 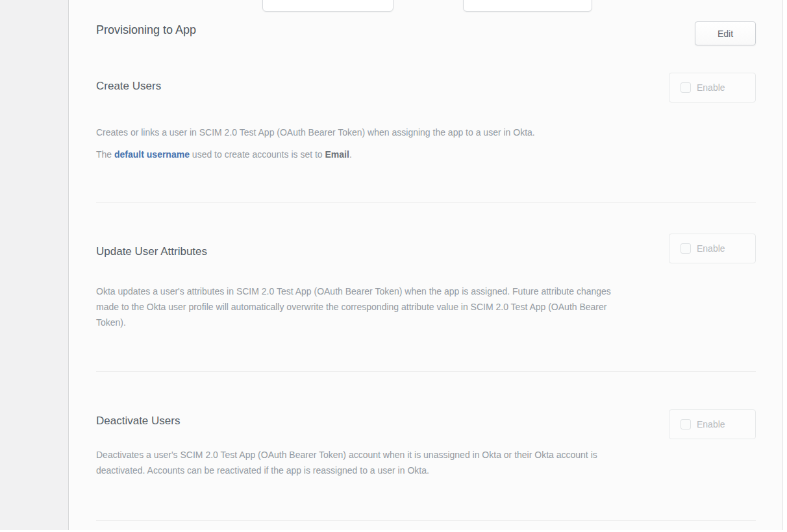 I want to click on default-username-link: default username, so click(x=152, y=154).